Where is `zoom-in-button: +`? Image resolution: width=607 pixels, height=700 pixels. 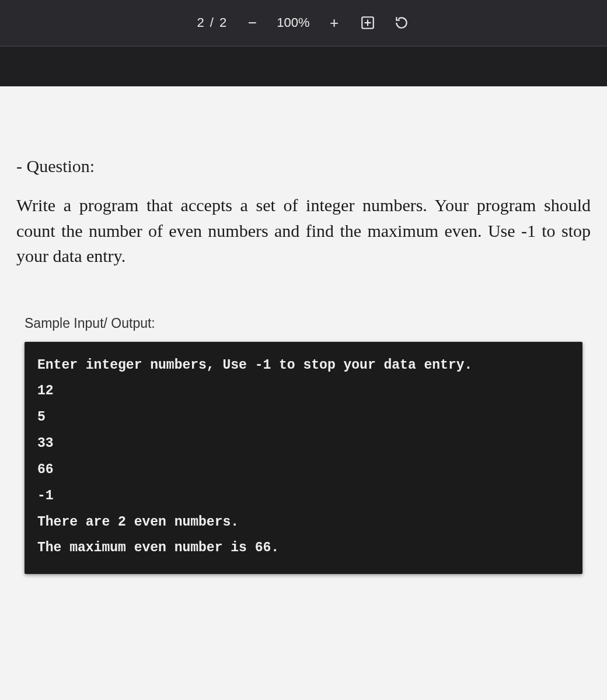
zoom-in-button: + is located at coordinates (334, 23).